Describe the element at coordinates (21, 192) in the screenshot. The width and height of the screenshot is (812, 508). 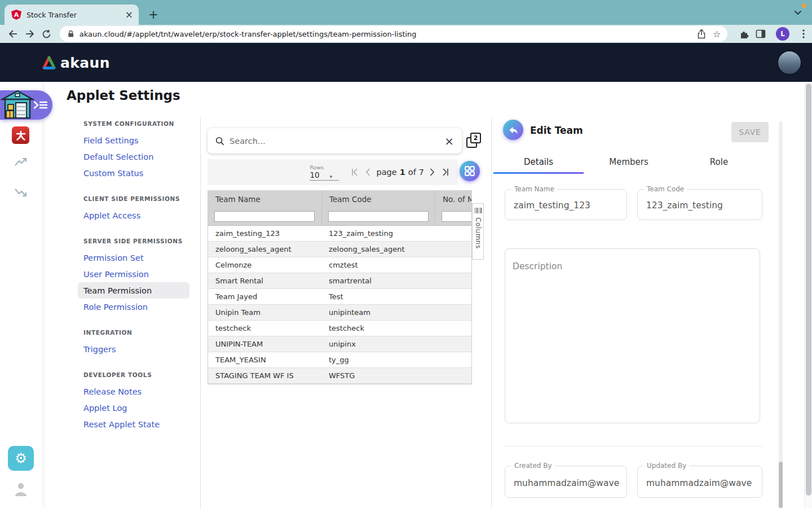
I see `trend-down-applet-icon` at that location.